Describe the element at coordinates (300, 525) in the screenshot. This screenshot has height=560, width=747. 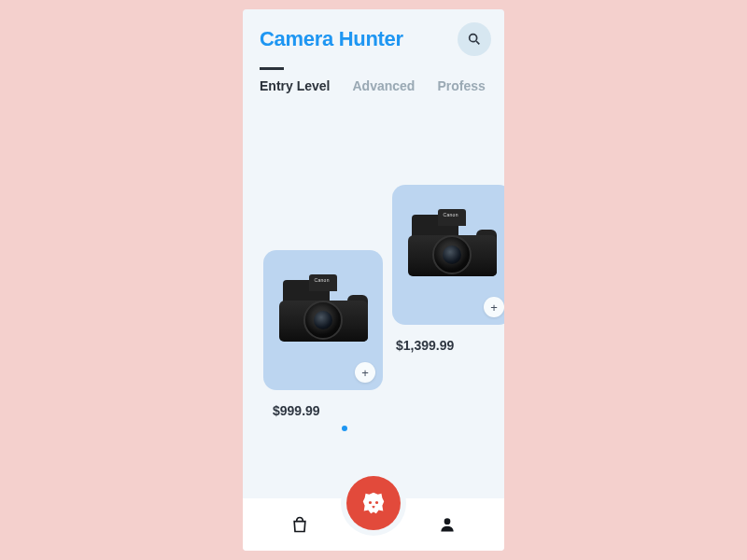
I see `bag-icon` at that location.